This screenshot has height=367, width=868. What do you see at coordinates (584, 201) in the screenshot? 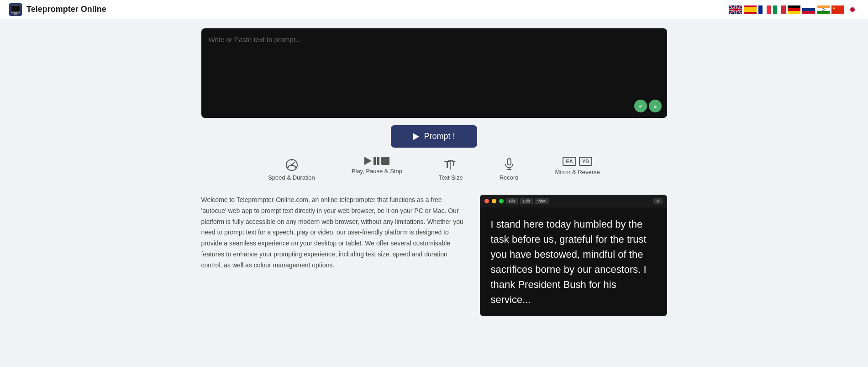
I see `preview-toolbar: File Edit View ⚙` at bounding box center [584, 201].